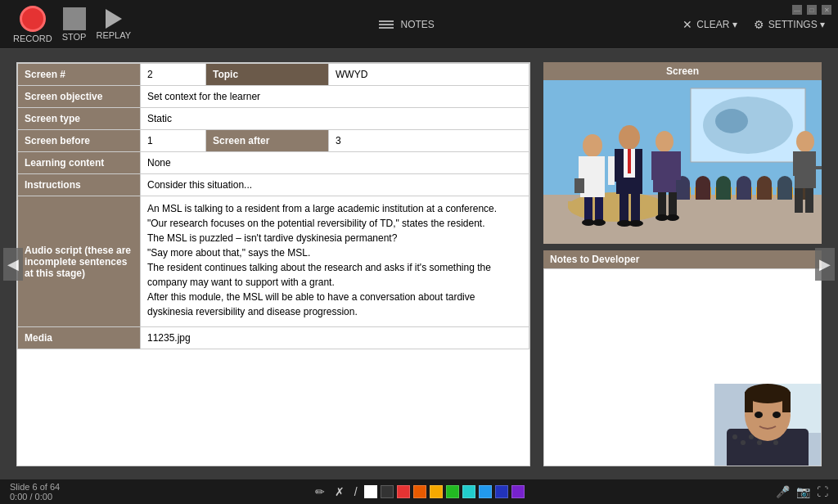 The height and width of the screenshot is (504, 838). What do you see at coordinates (34, 492) in the screenshot?
I see `slide-info-container: Slide 6 of 64 0:00 / 0:00` at bounding box center [34, 492].